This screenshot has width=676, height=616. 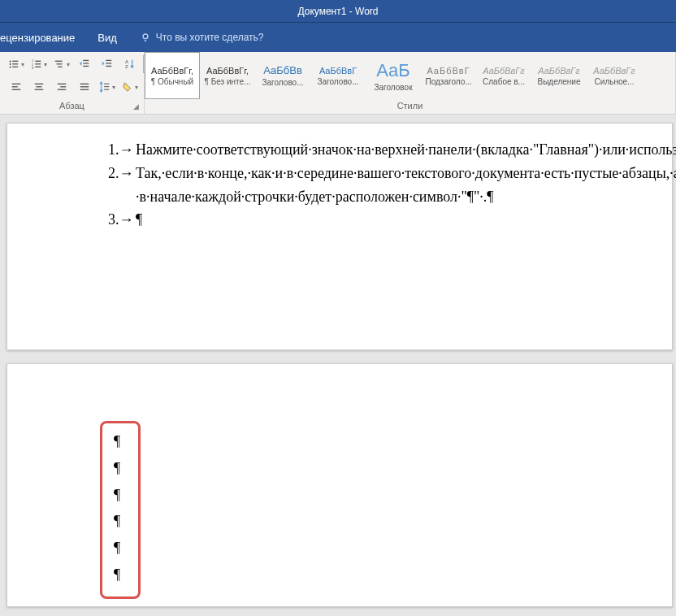 What do you see at coordinates (145, 37) in the screenshot?
I see `lightbulb-icon` at bounding box center [145, 37].